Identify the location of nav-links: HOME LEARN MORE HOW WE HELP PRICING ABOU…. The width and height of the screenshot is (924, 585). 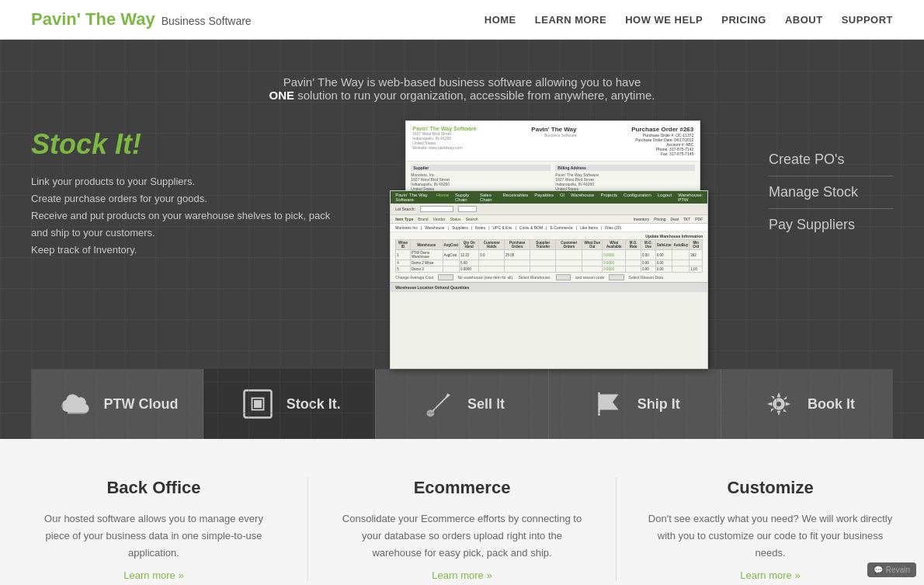
(689, 20).